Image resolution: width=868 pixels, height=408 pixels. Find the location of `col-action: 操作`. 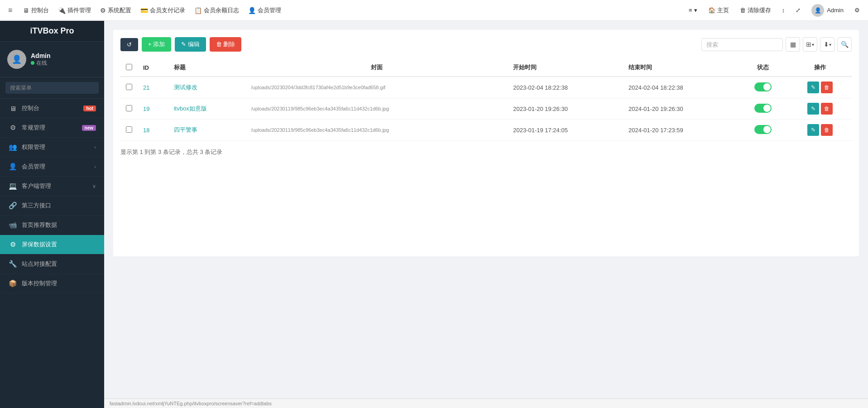

col-action: 操作 is located at coordinates (820, 68).